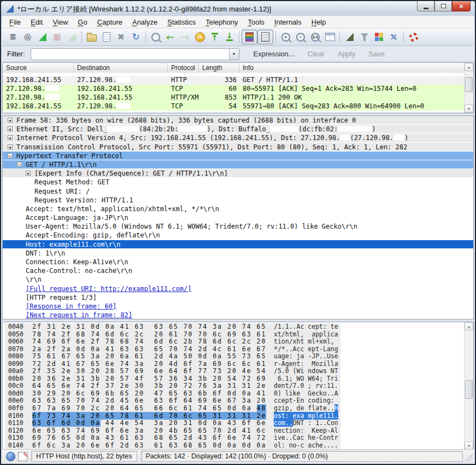 The width and height of the screenshot is (476, 465). Describe the element at coordinates (173, 416) in the screenshot. I see `hex-row: 01006f 73 74 3a 20 65 78 61 6d 70 6c 65 …` at that location.